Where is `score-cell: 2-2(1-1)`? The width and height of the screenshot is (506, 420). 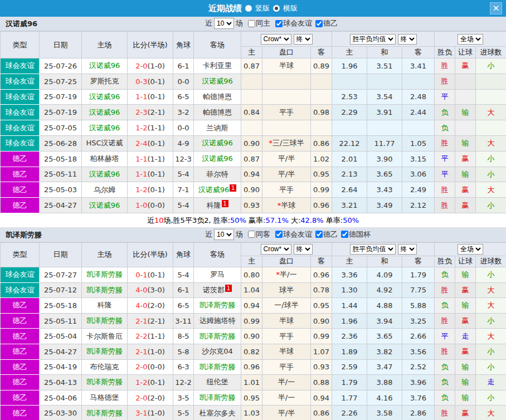 score-cell: 2-2(1-1) is located at coordinates (150, 336).